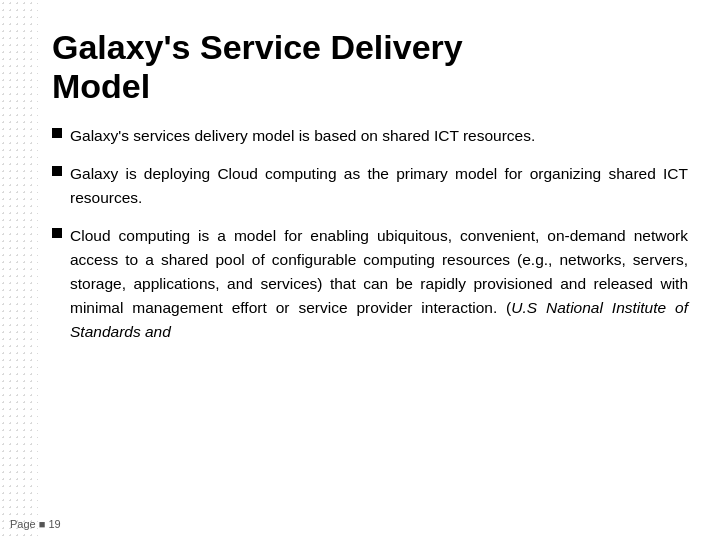 The image size is (720, 540). I want to click on slide-title: Galaxy's Service Delivery Model, so click(370, 67).